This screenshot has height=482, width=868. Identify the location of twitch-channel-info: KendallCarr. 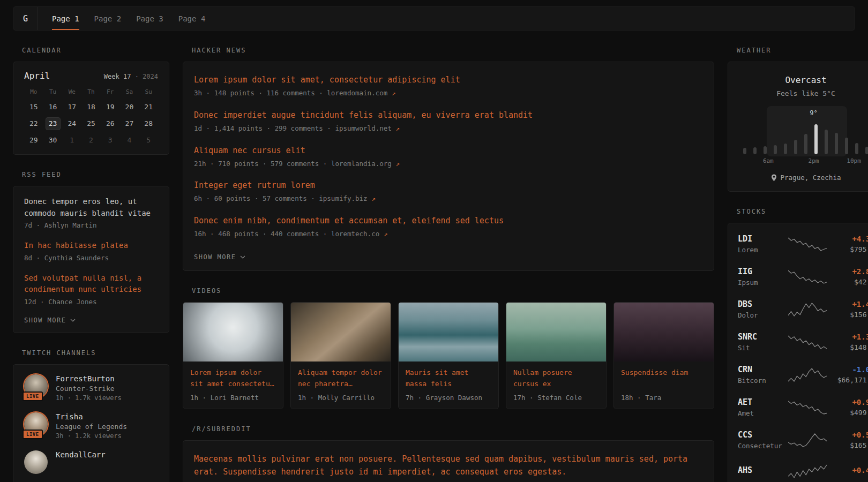
(80, 462).